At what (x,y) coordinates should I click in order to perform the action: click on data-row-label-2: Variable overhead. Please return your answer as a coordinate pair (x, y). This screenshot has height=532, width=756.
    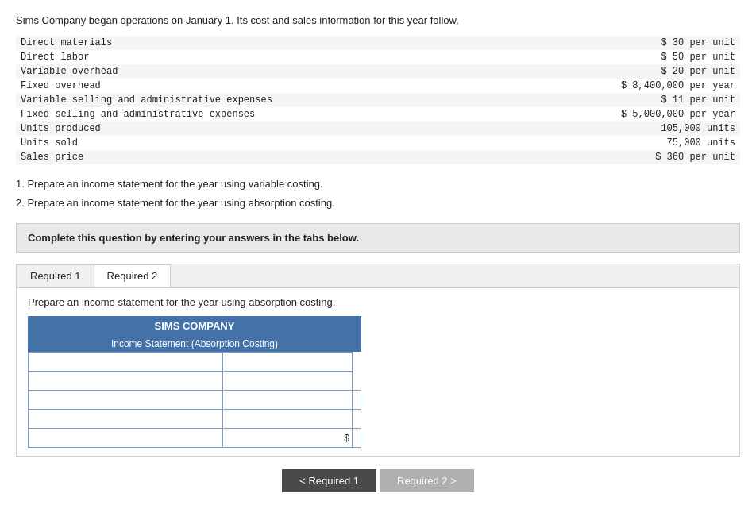
    Looking at the image, I should click on (215, 71).